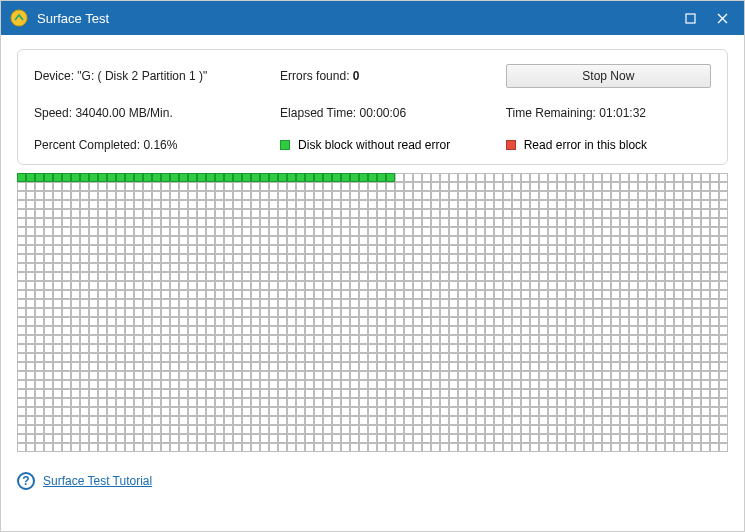  I want to click on maximize-button, so click(690, 18).